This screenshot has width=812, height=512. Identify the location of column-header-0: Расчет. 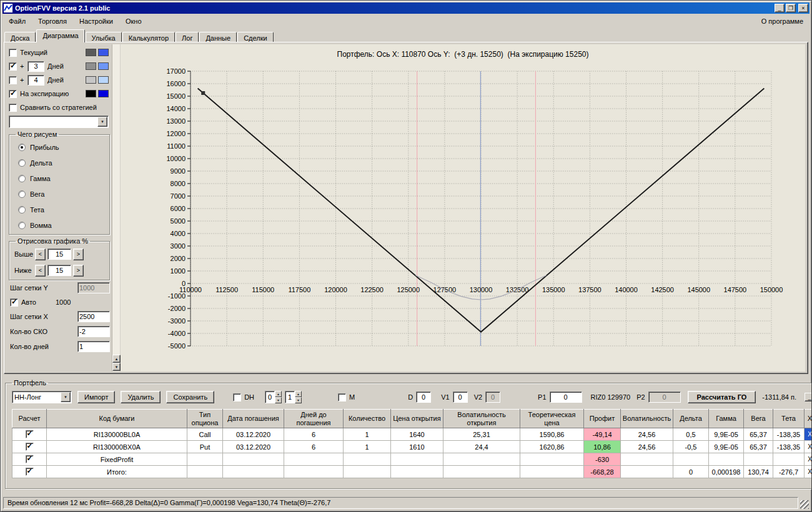
(30, 419).